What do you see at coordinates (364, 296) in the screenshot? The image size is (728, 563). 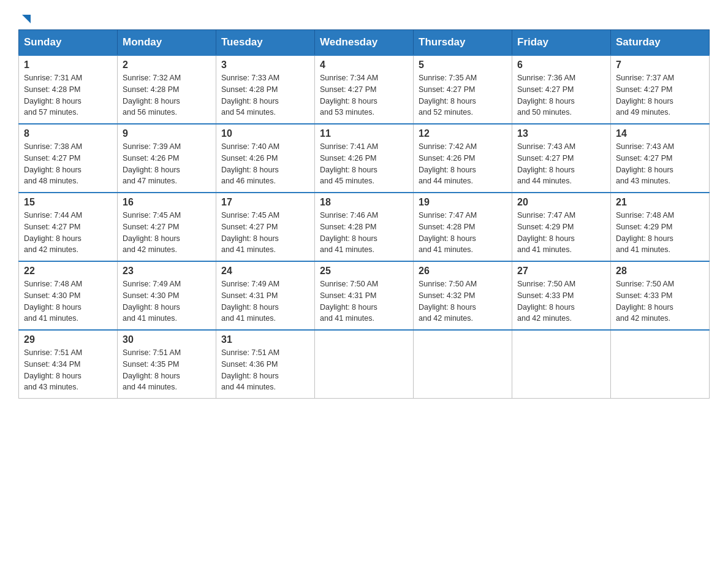 I see `week-row-4: 22 Sunrise: 7:48 AMSunset: 4:30 PMDaylig…` at bounding box center [364, 296].